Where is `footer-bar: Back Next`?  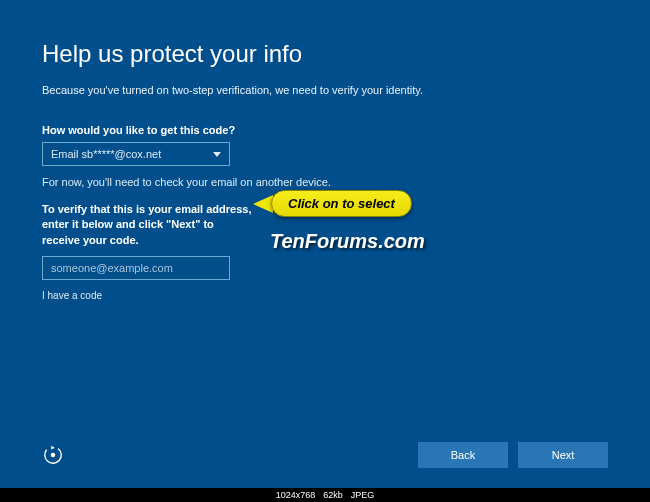 footer-bar: Back Next is located at coordinates (325, 455).